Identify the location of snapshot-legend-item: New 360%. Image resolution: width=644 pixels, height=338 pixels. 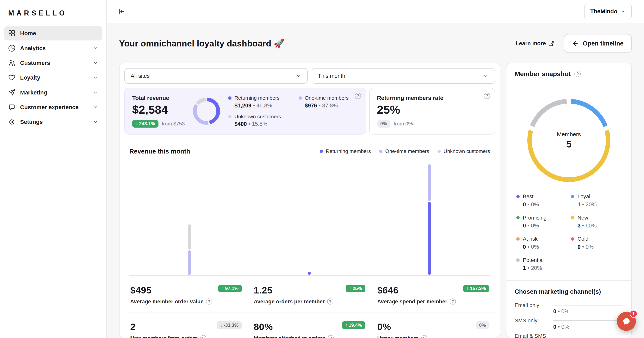
(596, 222).